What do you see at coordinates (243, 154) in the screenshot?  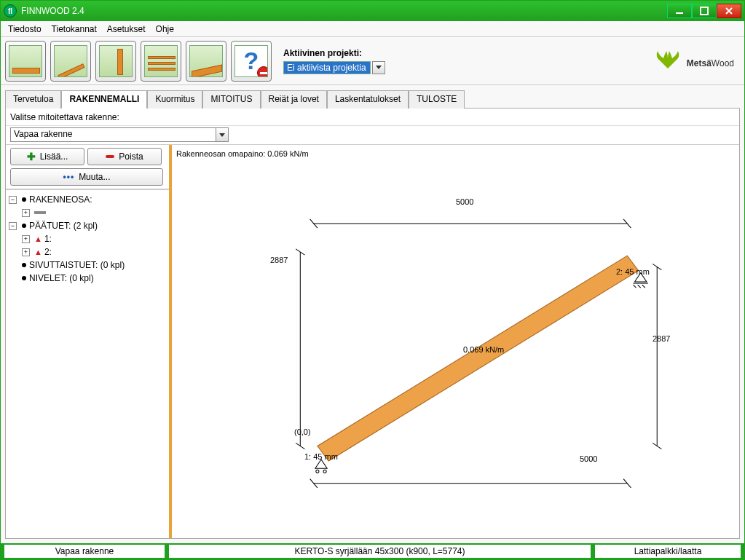 I see `selfweight-label: Rakenneosan omapaino: 0.069 kN/m` at bounding box center [243, 154].